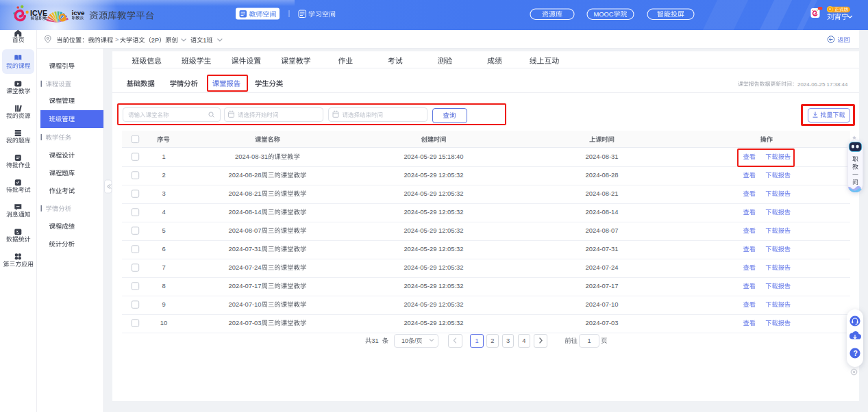 The width and height of the screenshot is (868, 412). What do you see at coordinates (823, 85) in the screenshot?
I see `svg-text: 2024-06-25 17:38:44` at bounding box center [823, 85].